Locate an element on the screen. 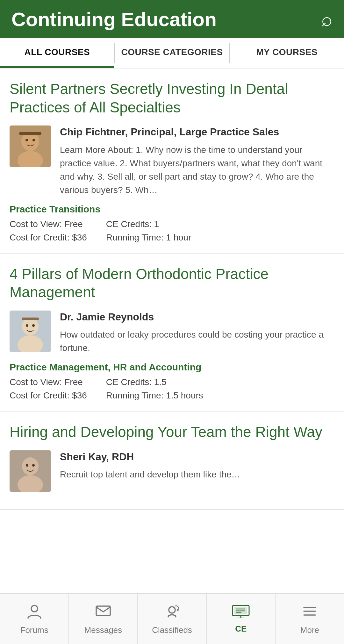 This screenshot has height=644, width=344. course-title: Hiring and Developing Your Team the Righ… is located at coordinates (172, 432).